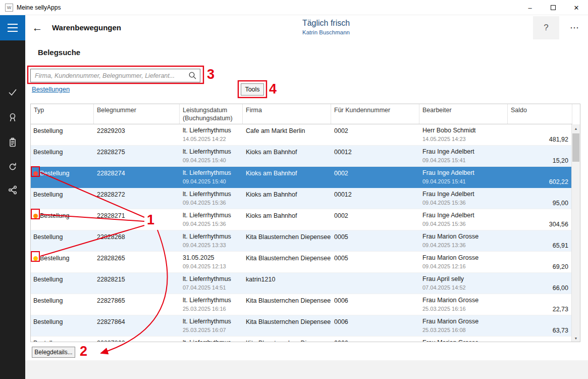  What do you see at coordinates (302, 220) in the screenshot?
I see `table-row: Bestellung 22828271 lt. Lieferrhythmus 0…` at bounding box center [302, 220].